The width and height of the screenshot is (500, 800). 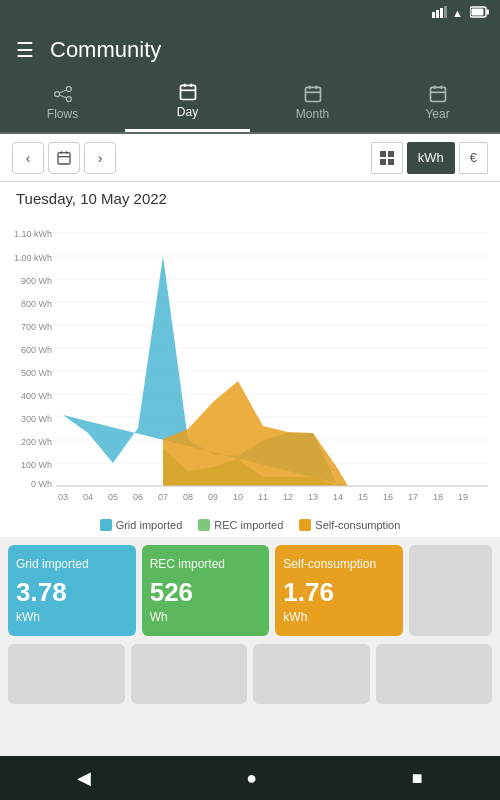 I want to click on svg-text: 700 Wh, so click(x=36, y=327).